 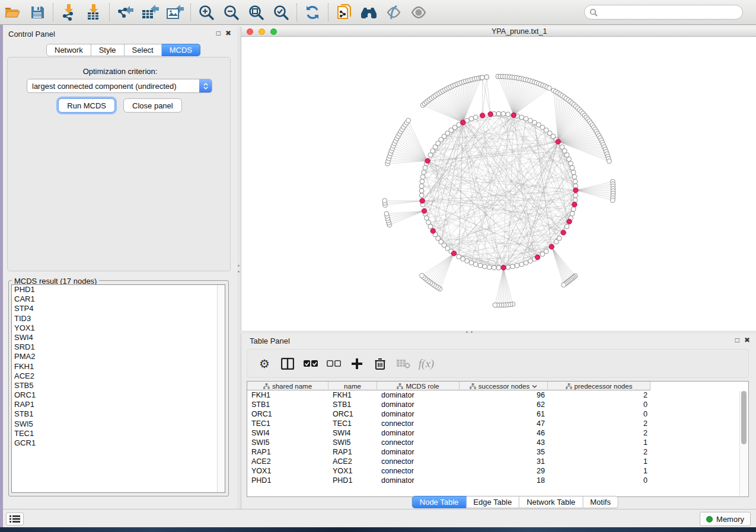 I want to click on tab-network: Network, so click(x=69, y=50).